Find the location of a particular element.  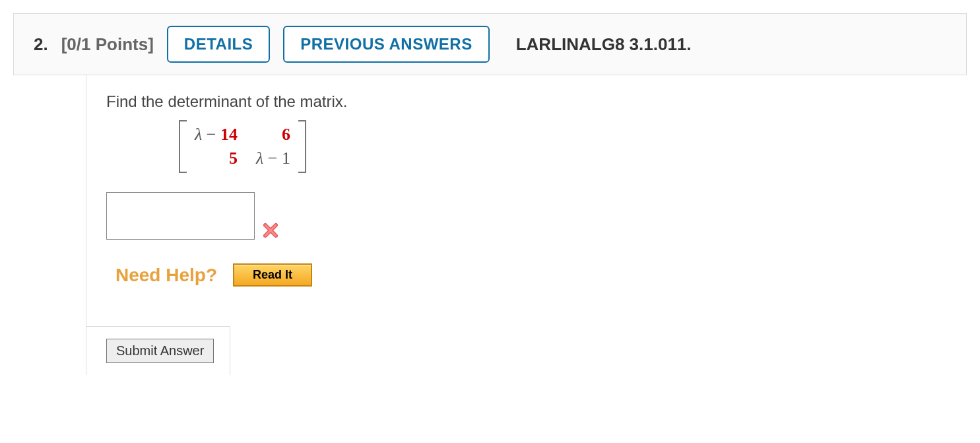

question-number: 2. is located at coordinates (41, 45).